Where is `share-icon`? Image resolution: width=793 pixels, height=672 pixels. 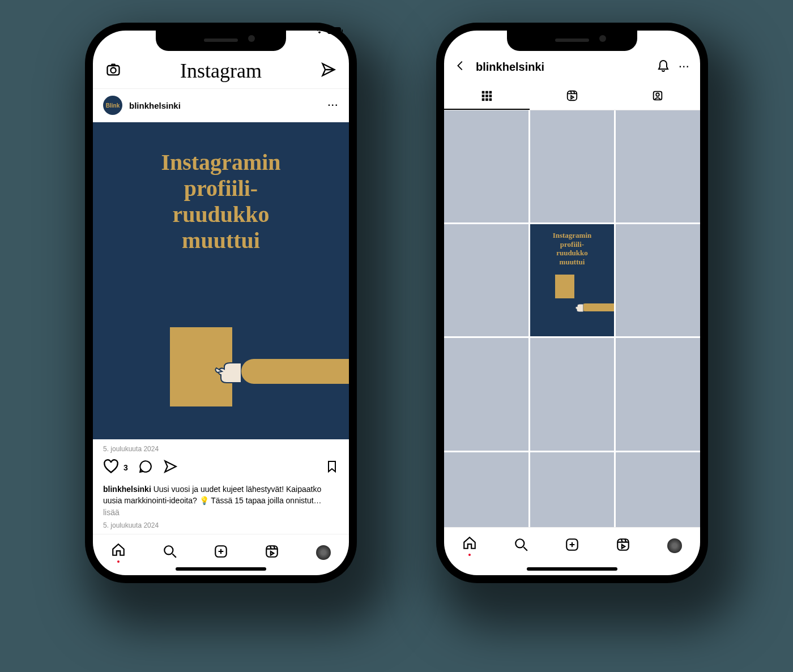
share-icon is located at coordinates (170, 468).